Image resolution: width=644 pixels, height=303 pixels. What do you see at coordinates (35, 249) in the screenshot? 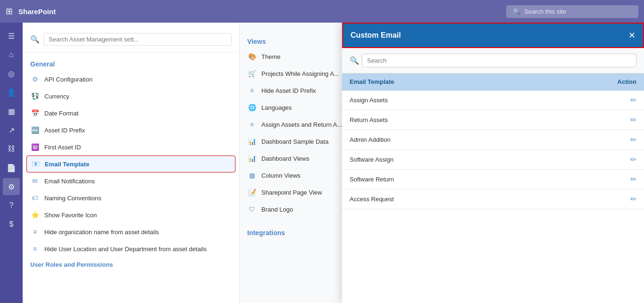
I see `hide-user-location-icon: ≡` at bounding box center [35, 249].